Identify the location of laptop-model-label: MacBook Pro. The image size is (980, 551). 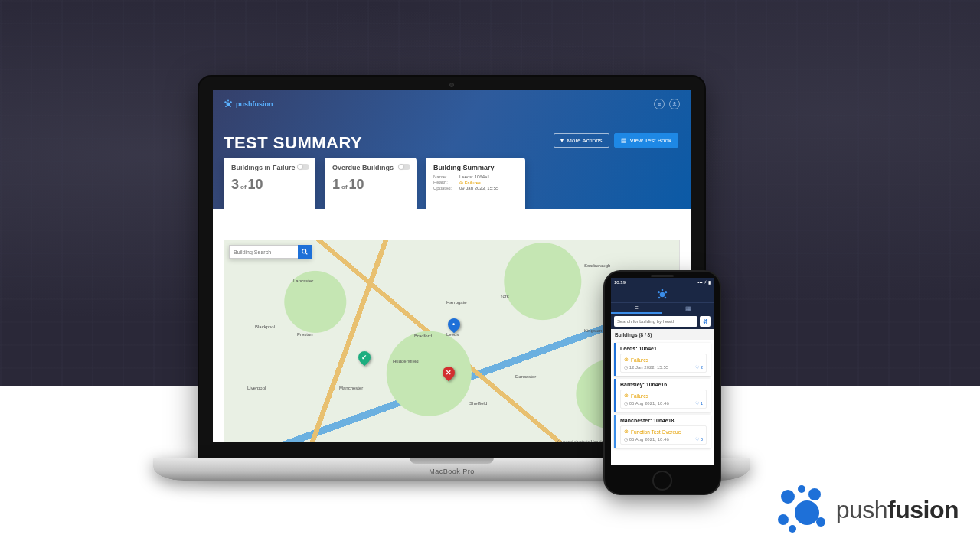
(452, 471).